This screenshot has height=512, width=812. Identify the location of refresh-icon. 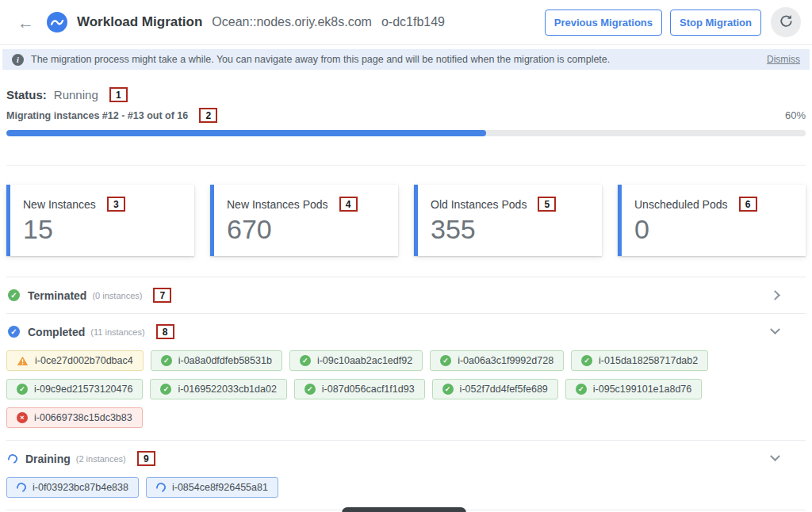
(787, 22).